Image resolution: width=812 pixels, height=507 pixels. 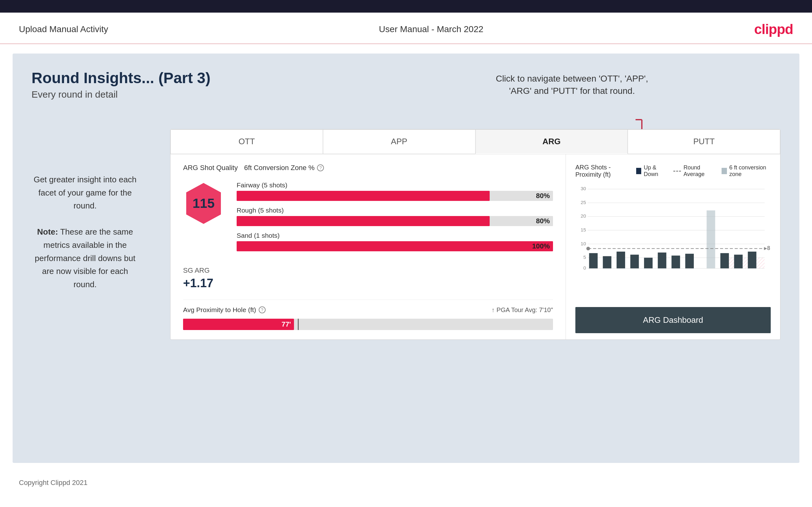 I want to click on header-title: User Manual - March 2022, so click(x=432, y=29).